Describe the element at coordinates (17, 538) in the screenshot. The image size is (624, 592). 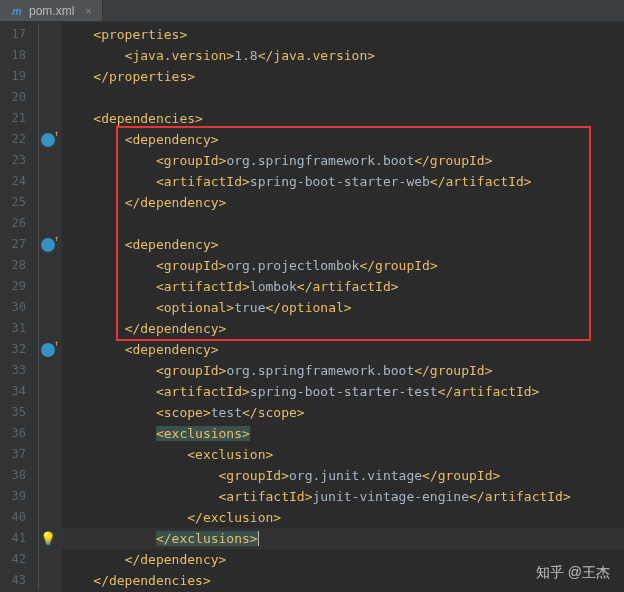
I see `line-number: 41` at that location.